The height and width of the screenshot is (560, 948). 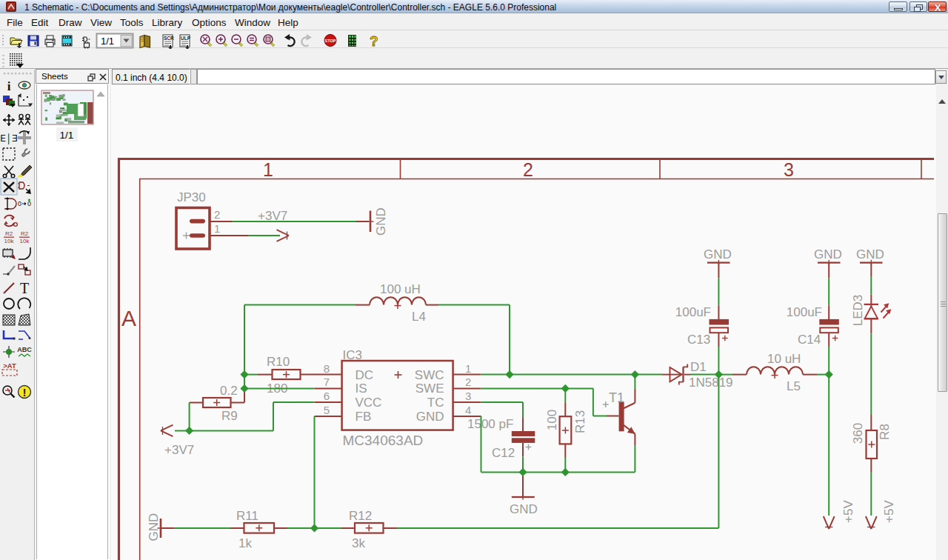 I want to click on svg-text: ABC, so click(x=24, y=350).